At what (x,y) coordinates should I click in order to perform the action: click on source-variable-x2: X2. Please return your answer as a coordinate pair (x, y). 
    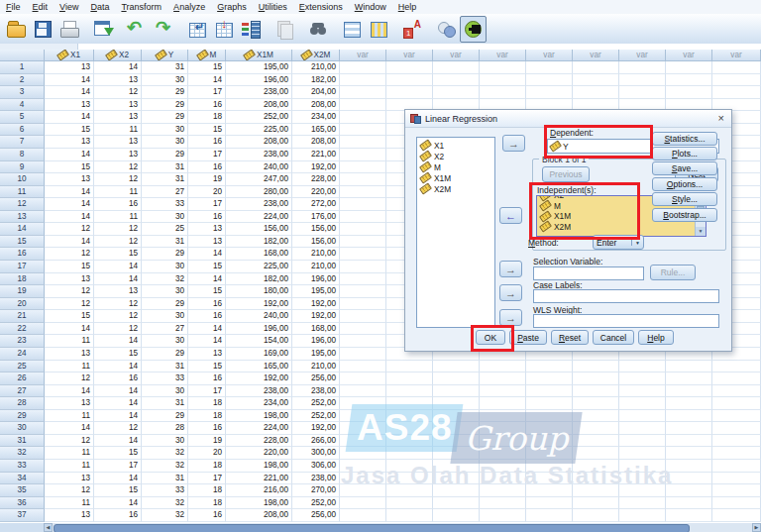
    Looking at the image, I should click on (456, 157).